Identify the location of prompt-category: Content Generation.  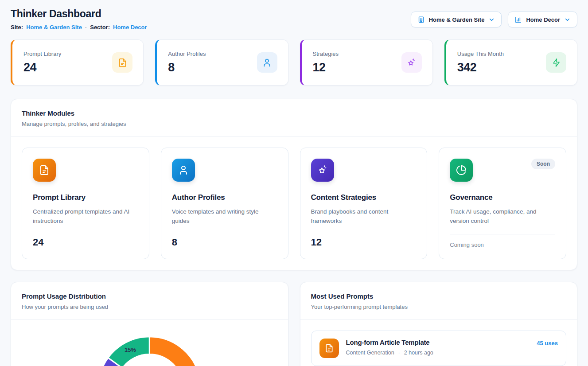
(370, 353).